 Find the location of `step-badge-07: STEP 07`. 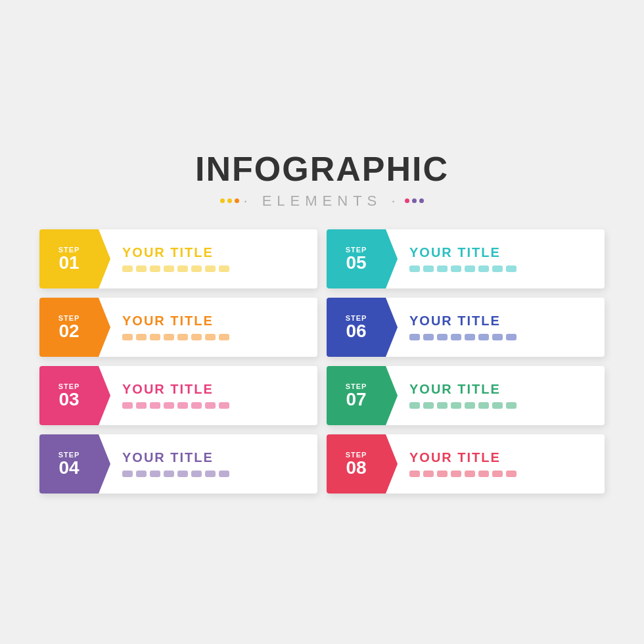

step-badge-07: STEP 07 is located at coordinates (356, 396).